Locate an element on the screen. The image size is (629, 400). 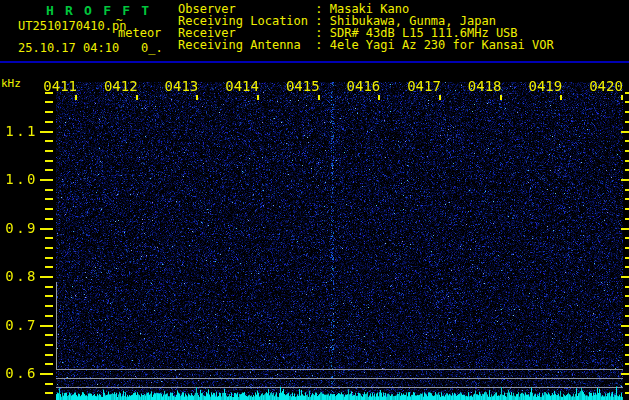
time-axis-label: 0420 is located at coordinates (606, 86).